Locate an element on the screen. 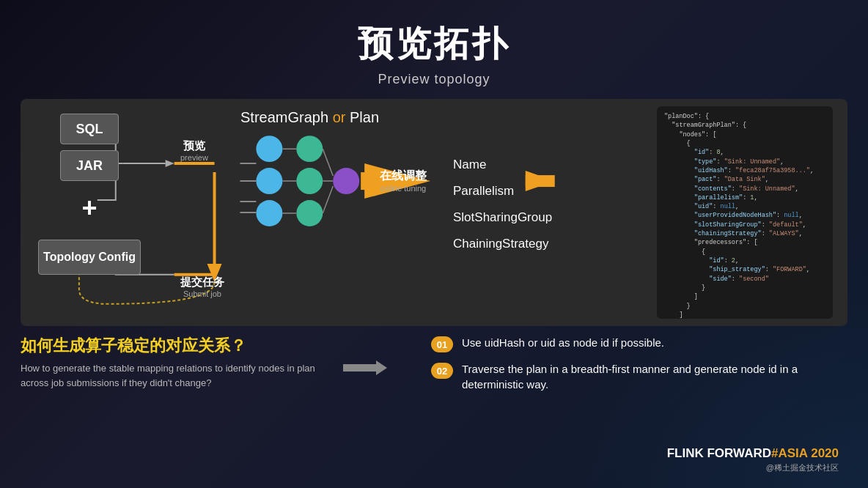  prop-parallelism: Parallelism is located at coordinates (503, 191).